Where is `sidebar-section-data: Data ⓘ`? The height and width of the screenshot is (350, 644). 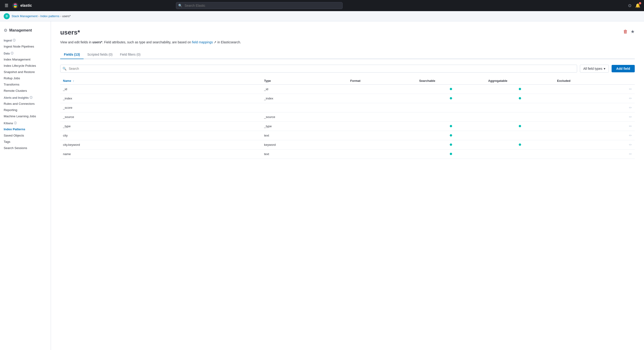 sidebar-section-data: Data ⓘ is located at coordinates (26, 53).